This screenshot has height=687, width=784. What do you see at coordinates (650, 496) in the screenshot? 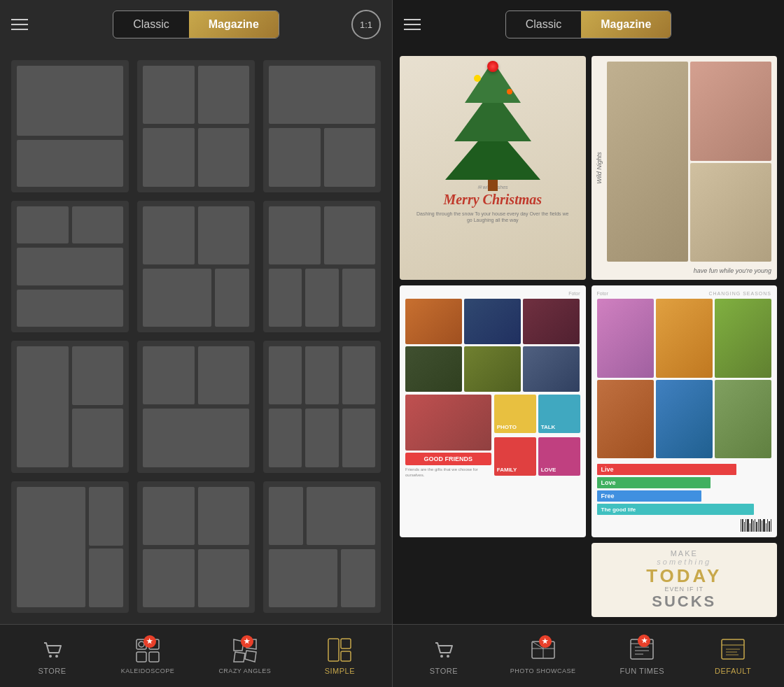
I see `tag-free: Free` at bounding box center [650, 496].